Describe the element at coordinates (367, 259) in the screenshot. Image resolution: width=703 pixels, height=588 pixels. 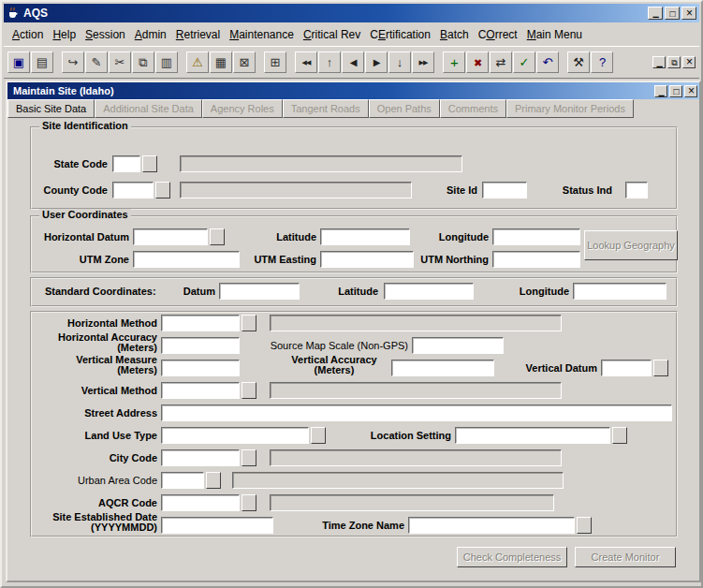
I see `utm-easting-input` at that location.